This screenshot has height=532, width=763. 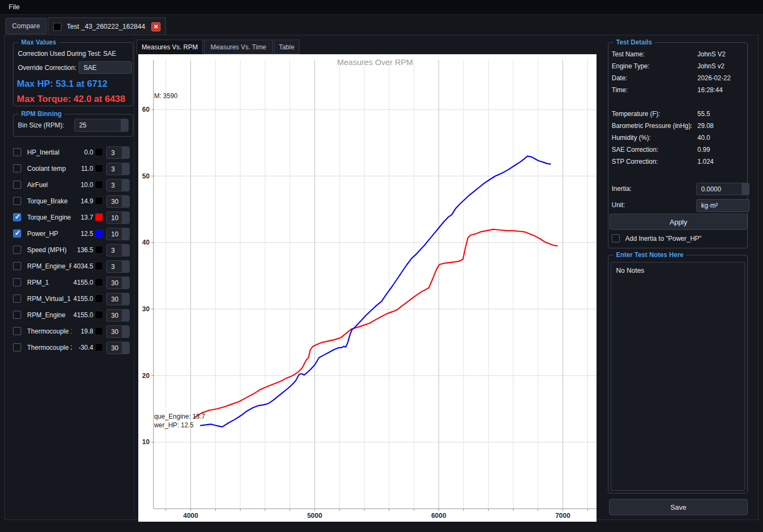 I want to click on detail-row: Engine Type:JohnS v2, so click(x=678, y=68).